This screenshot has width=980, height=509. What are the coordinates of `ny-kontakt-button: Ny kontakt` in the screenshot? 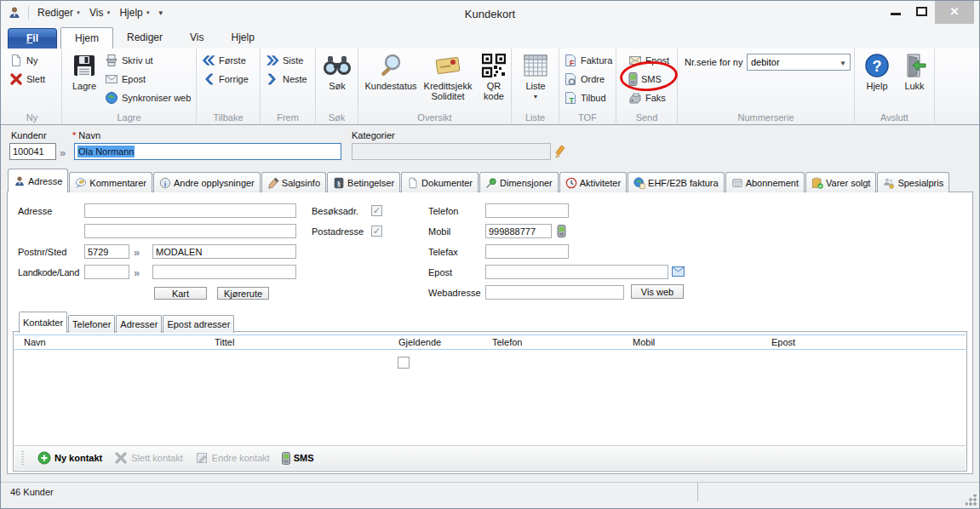 It's located at (70, 458).